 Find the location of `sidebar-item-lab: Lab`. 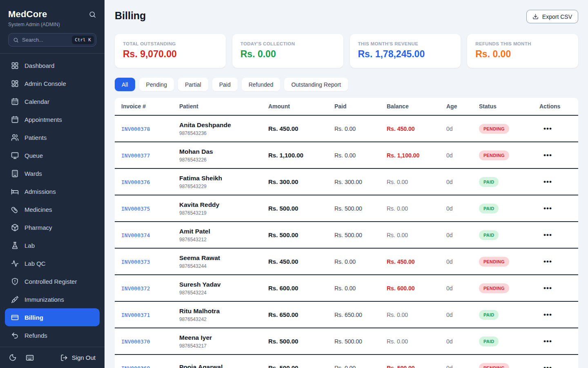

sidebar-item-lab: Lab is located at coordinates (52, 245).